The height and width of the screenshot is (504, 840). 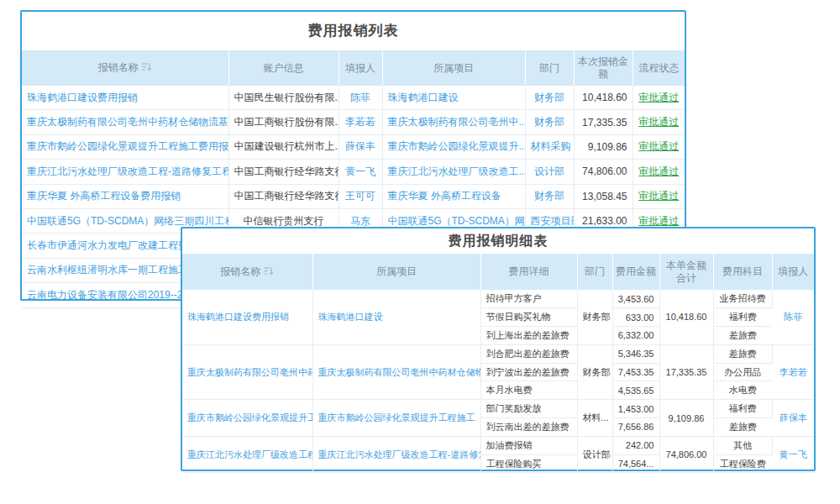 What do you see at coordinates (353, 68) in the screenshot?
I see `expense-list-header-row: 报销名称 账户信息 填报人 所属项目 部门 本次报销金额 流程状态` at bounding box center [353, 68].